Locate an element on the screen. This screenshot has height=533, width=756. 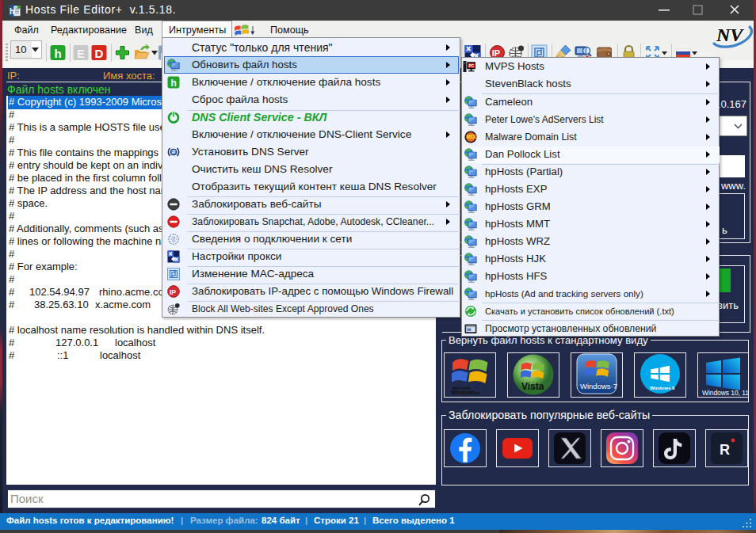
svg-text: D is located at coordinates (100, 54).